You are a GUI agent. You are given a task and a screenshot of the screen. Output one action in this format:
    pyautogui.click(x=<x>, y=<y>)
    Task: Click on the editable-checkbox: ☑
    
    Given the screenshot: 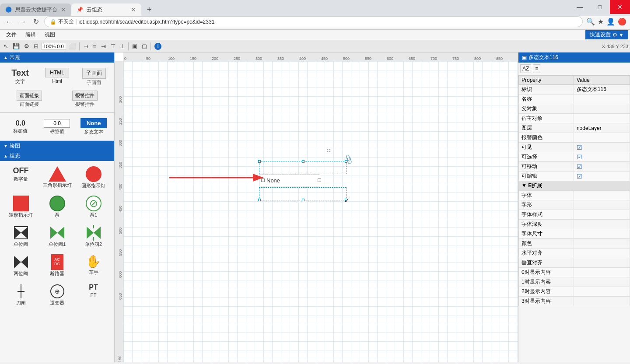 What is the action you would take?
    pyautogui.click(x=579, y=176)
    